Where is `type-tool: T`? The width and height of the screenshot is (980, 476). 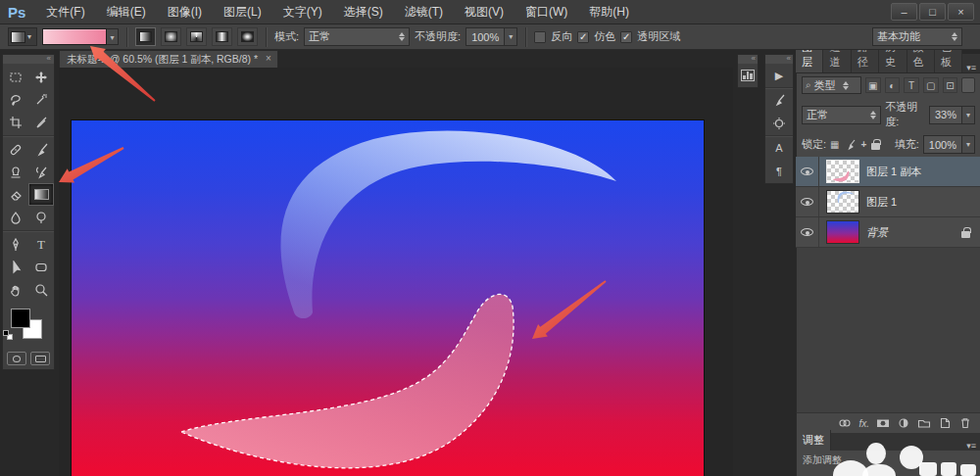 type-tool: T is located at coordinates (41, 245).